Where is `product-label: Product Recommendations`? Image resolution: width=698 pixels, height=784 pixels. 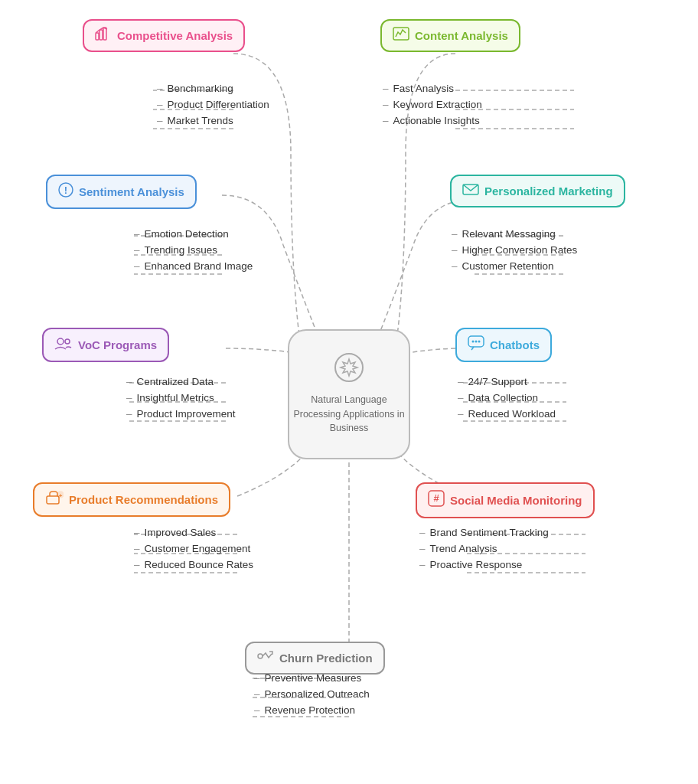
product-label: Product Recommendations is located at coordinates (144, 499).